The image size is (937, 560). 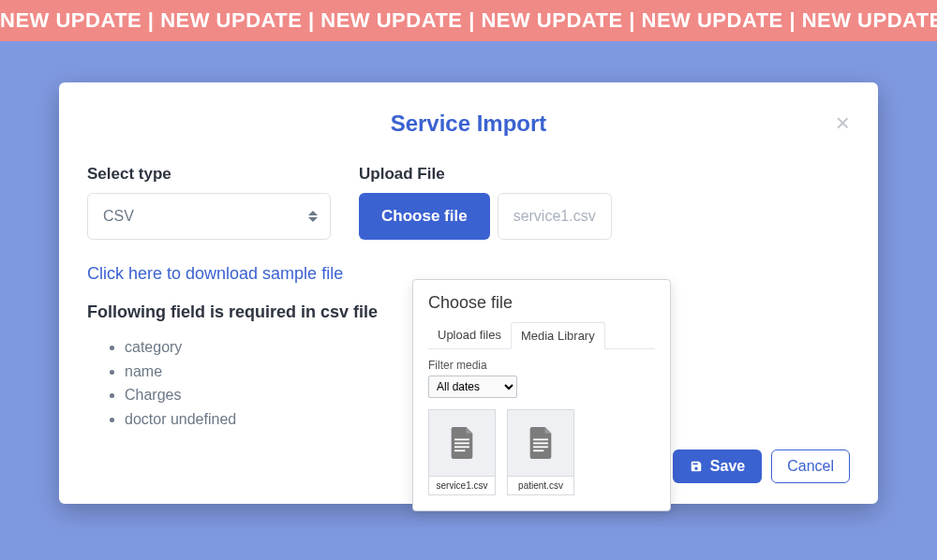 I want to click on media-item-patient: patient.csv, so click(x=541, y=452).